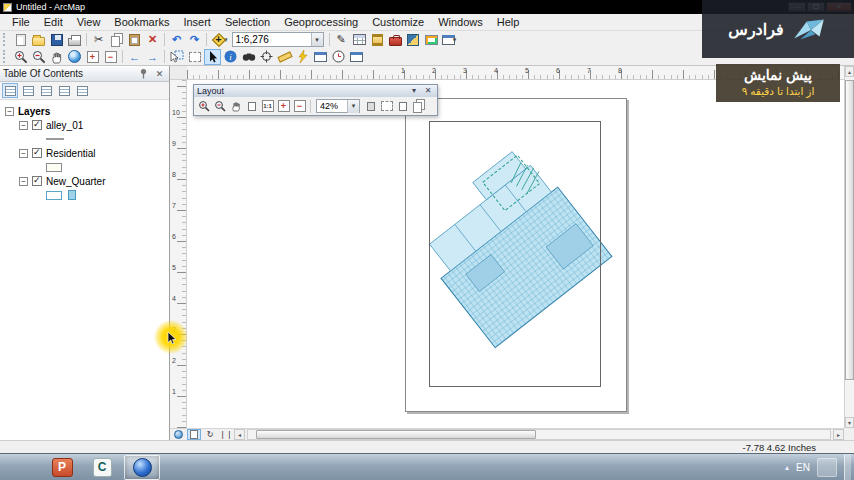 Image resolution: width=854 pixels, height=480 pixels. I want to click on map-scale-input, so click(272, 40).